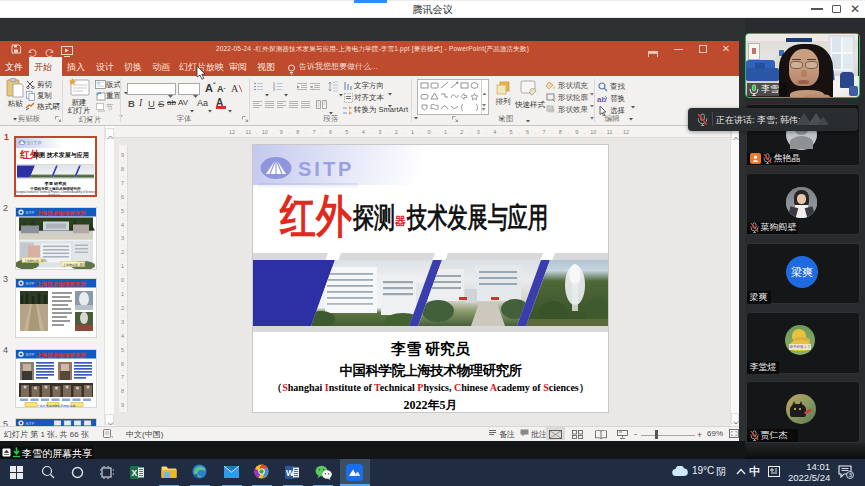  I want to click on svg-text: 中国科学院上海技术物理研究所, so click(56, 188).